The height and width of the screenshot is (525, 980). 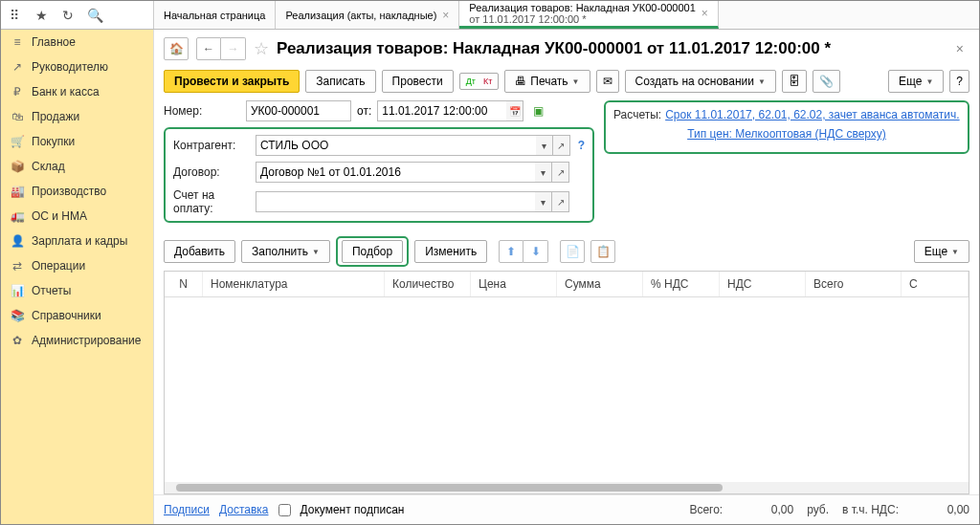 What do you see at coordinates (14, 15) in the screenshot?
I see `apps-icon: ⠿` at bounding box center [14, 15].